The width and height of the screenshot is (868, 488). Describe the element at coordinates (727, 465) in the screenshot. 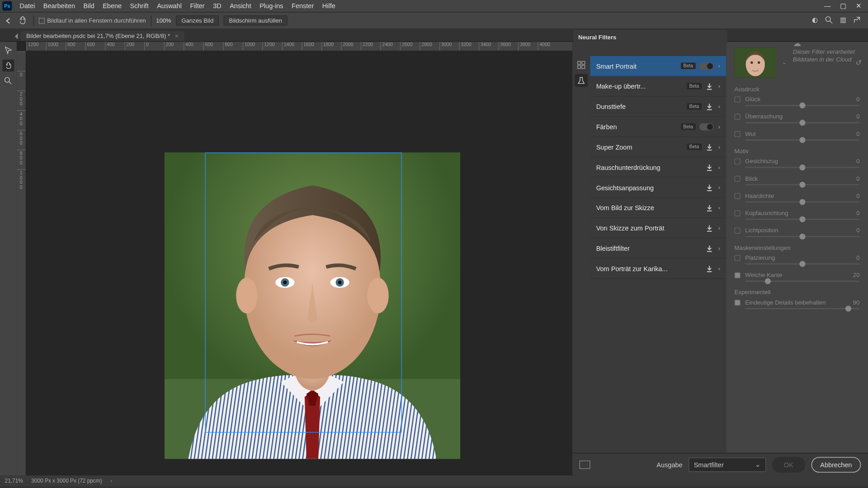

I see `output-select: Smartfilter⌄` at that location.